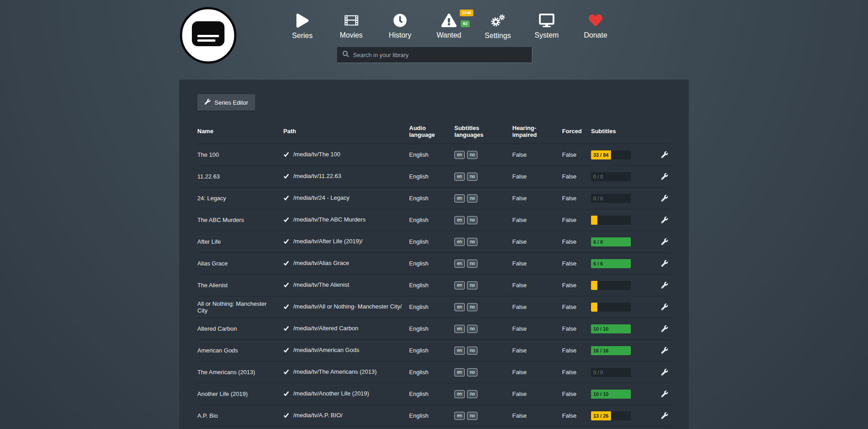  Describe the element at coordinates (351, 27) in the screenshot. I see `nav-item-movies: Movies` at that location.